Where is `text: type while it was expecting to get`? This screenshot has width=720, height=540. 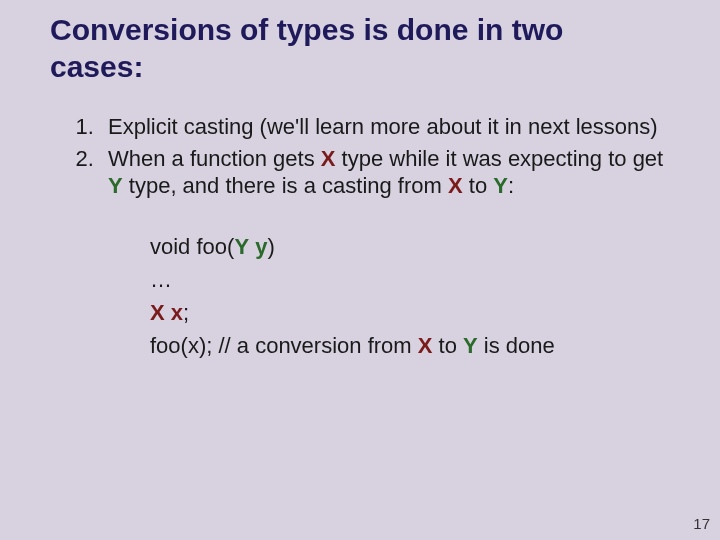 text: type while it was expecting to get is located at coordinates (499, 158).